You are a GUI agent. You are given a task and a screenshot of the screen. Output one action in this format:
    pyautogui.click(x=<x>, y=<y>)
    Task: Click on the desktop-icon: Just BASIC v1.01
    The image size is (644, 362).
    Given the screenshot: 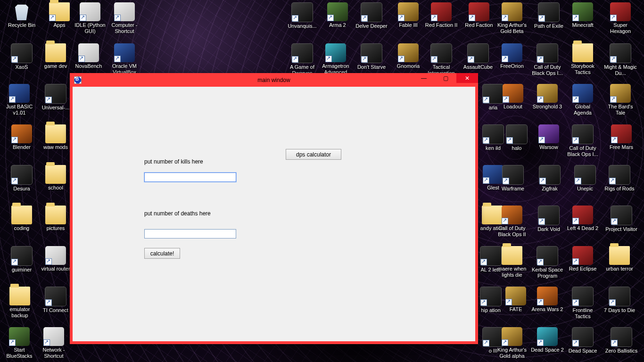 What is the action you would take?
    pyautogui.click(x=19, y=100)
    